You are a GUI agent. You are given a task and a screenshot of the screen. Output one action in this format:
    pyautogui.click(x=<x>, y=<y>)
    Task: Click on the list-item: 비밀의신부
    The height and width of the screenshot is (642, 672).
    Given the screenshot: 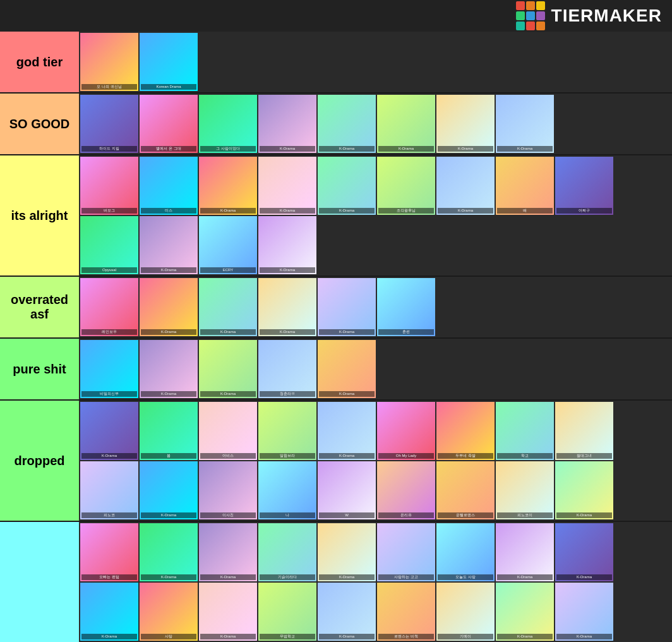 What is the action you would take?
    pyautogui.click(x=109, y=369)
    